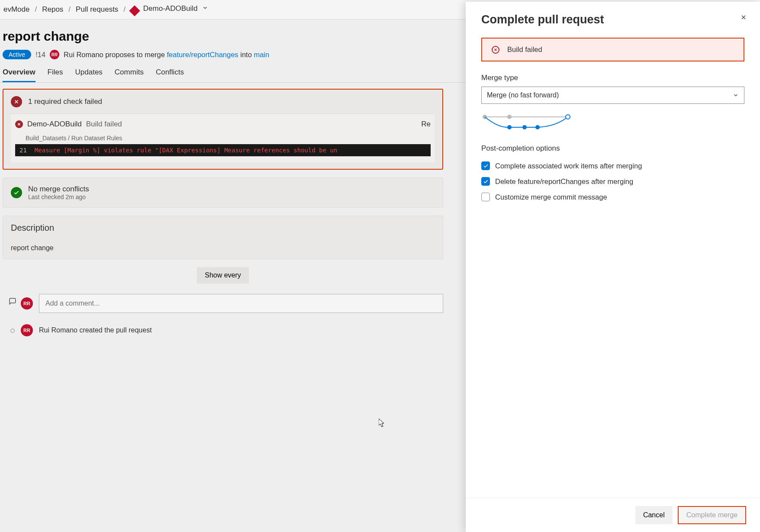 The height and width of the screenshot is (532, 760). I want to click on panel-title: Complete pull request, so click(613, 20).